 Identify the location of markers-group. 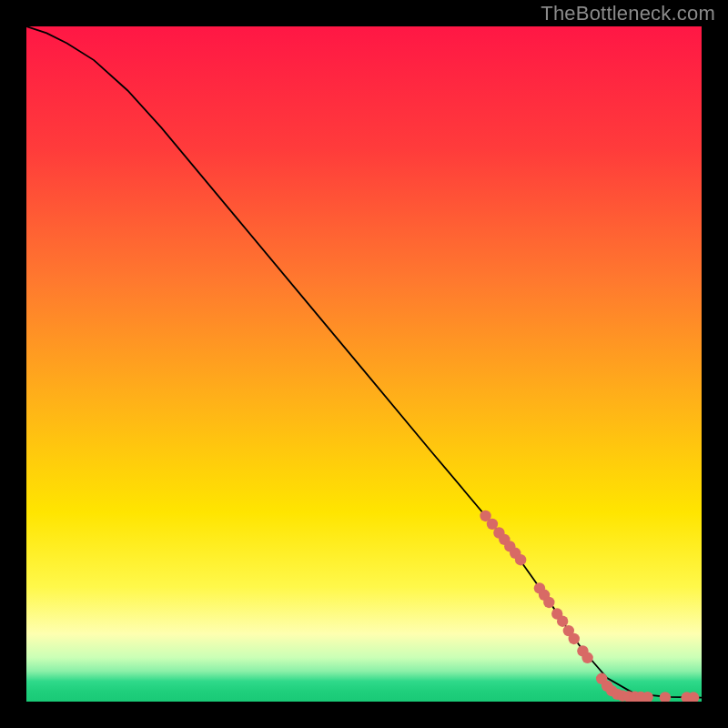
(590, 606).